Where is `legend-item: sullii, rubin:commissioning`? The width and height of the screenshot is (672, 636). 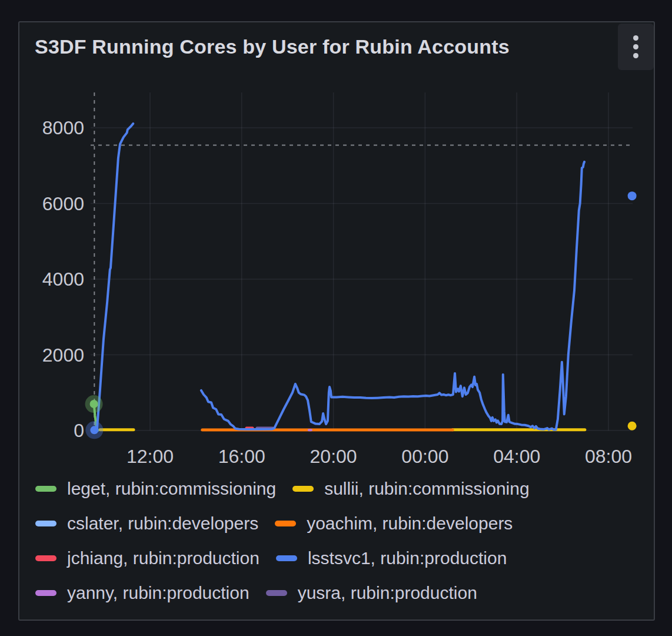 legend-item: sullii, rubin:commissioning is located at coordinates (411, 489).